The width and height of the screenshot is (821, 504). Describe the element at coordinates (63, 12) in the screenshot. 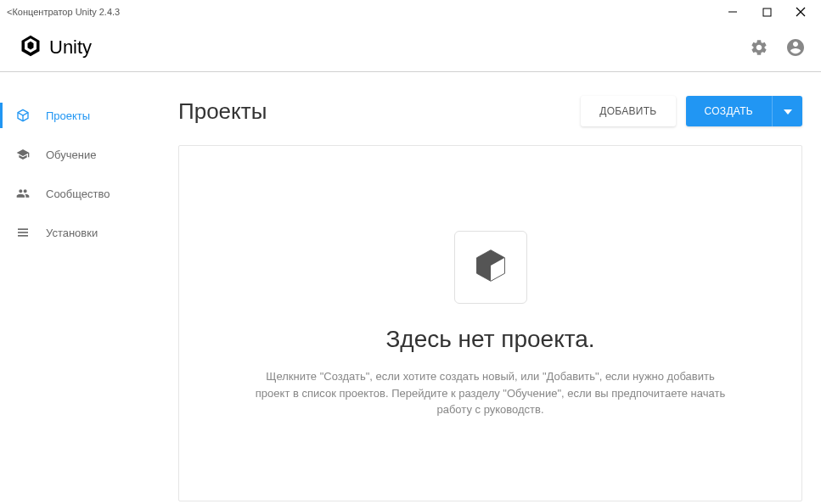

I see `window-title: <Концентратор Unity 2.4.3` at that location.